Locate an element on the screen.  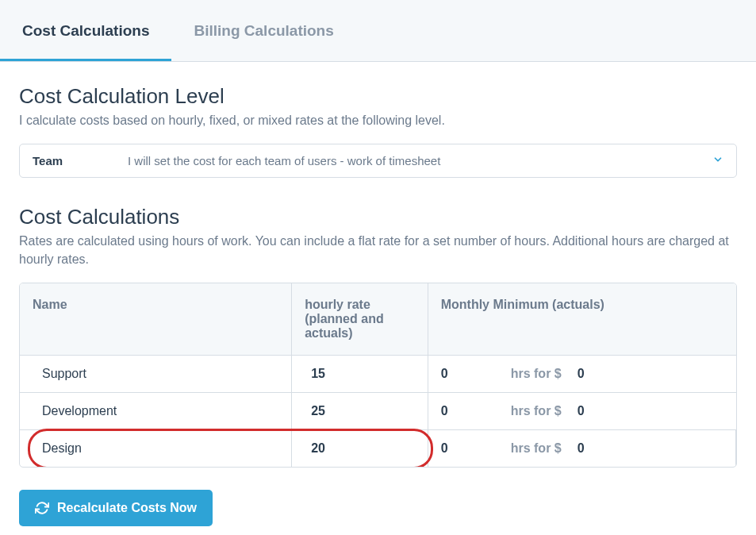
level-select-desc: I will set the cost for each team of use… is located at coordinates (420, 160).